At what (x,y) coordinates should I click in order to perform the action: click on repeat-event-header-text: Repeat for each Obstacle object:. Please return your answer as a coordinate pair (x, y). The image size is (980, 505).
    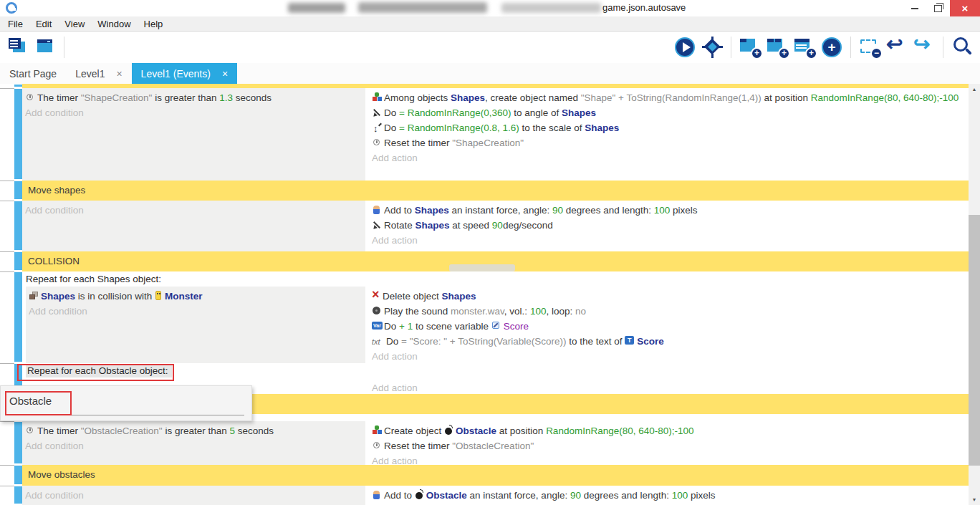
    Looking at the image, I should click on (99, 371).